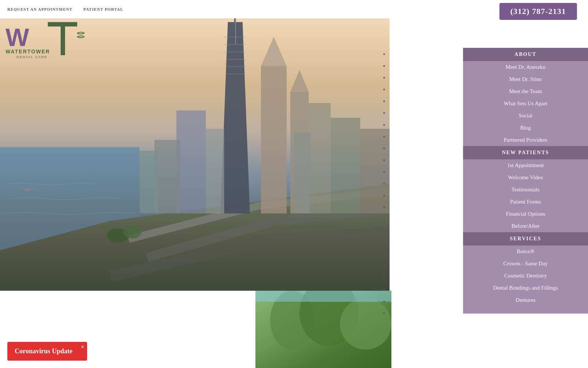  Describe the element at coordinates (526, 226) in the screenshot. I see `nav-before-after: Before/After` at that location.